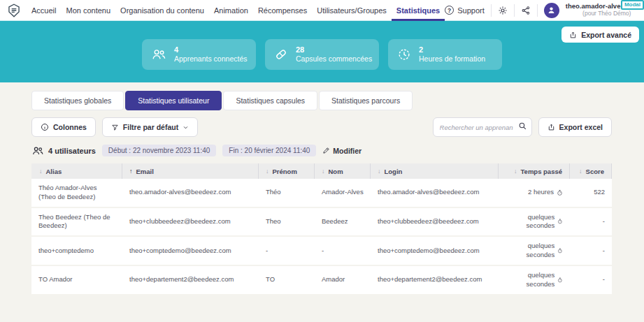 The height and width of the screenshot is (322, 644). I want to click on column-label: Email, so click(145, 172).